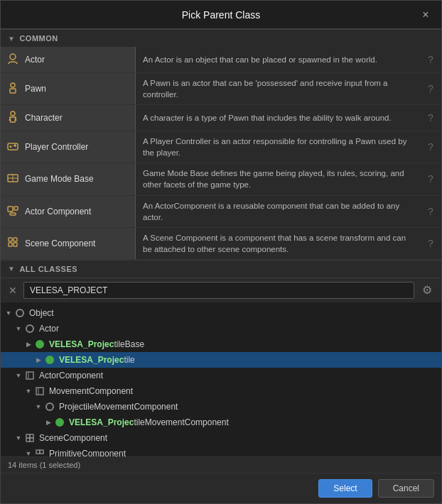 The width and height of the screenshot is (442, 504). Describe the element at coordinates (9, 313) in the screenshot. I see `tree-expand-object: ▼` at that location.